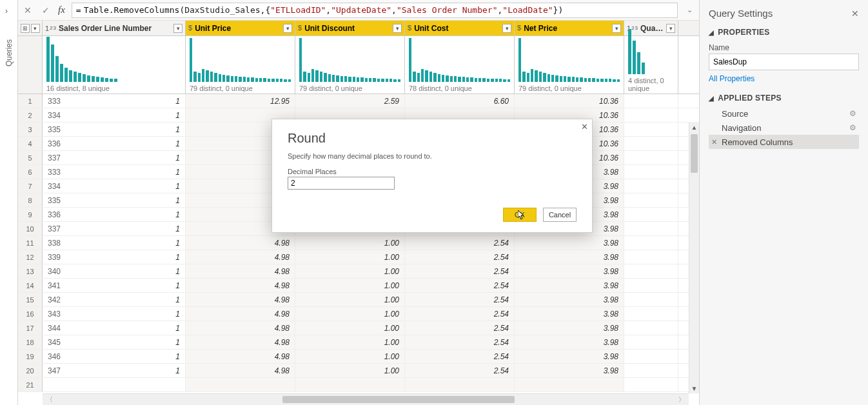 Image resolution: width=868 pixels, height=405 pixels. I want to click on table-row: 1233914.981.002.543.98, so click(359, 257).